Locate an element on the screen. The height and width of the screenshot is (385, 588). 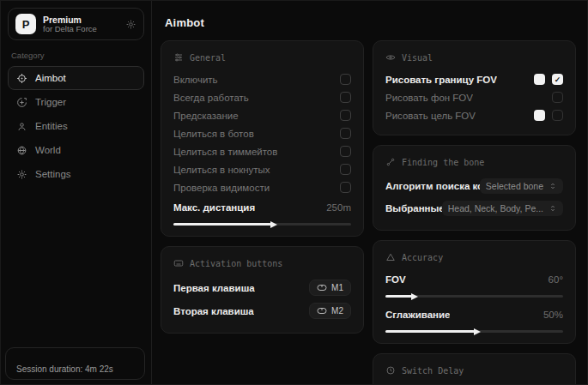
toggle-row: Всегда работать is located at coordinates (263, 98).